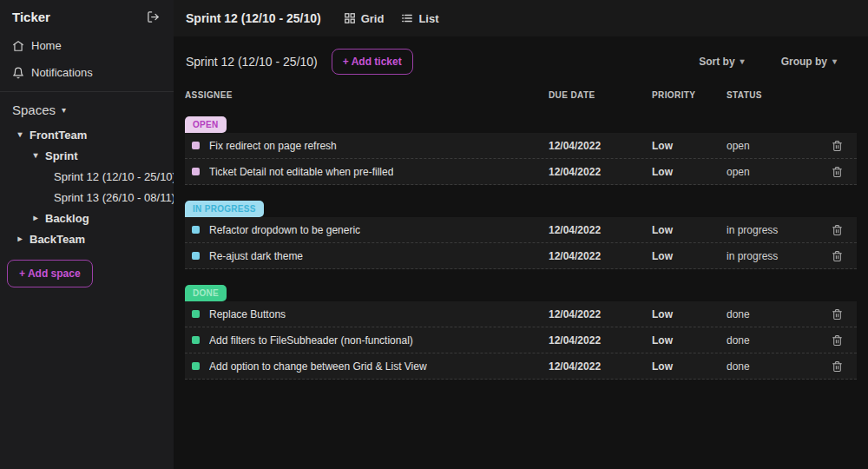 Image resolution: width=868 pixels, height=469 pixels. I want to click on logout-icon, so click(153, 17).